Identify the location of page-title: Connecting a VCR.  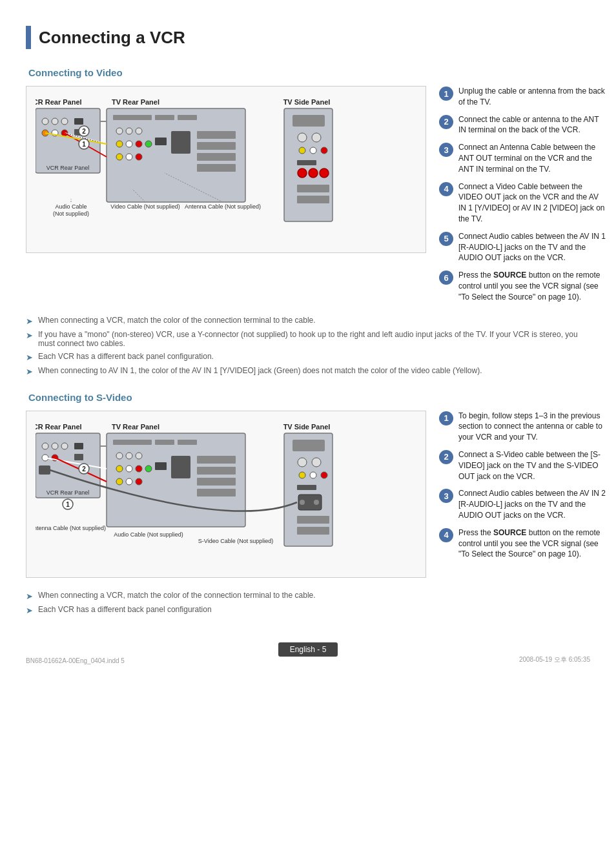
(112, 37).